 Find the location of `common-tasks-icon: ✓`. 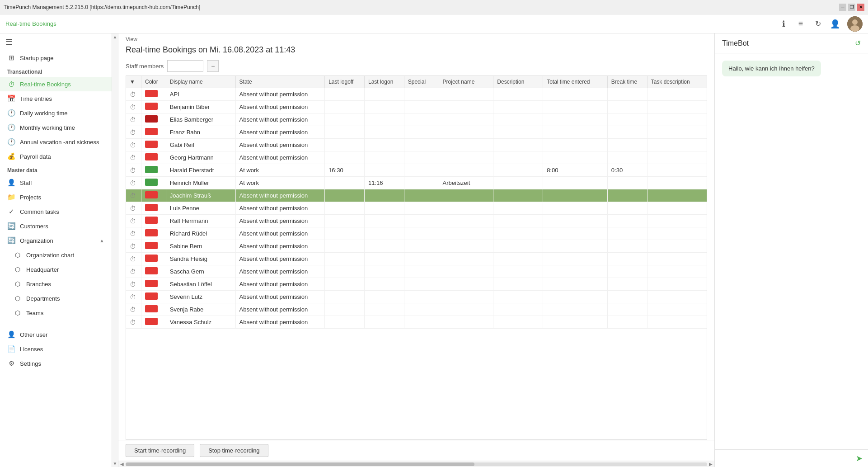

common-tasks-icon: ✓ is located at coordinates (11, 212).